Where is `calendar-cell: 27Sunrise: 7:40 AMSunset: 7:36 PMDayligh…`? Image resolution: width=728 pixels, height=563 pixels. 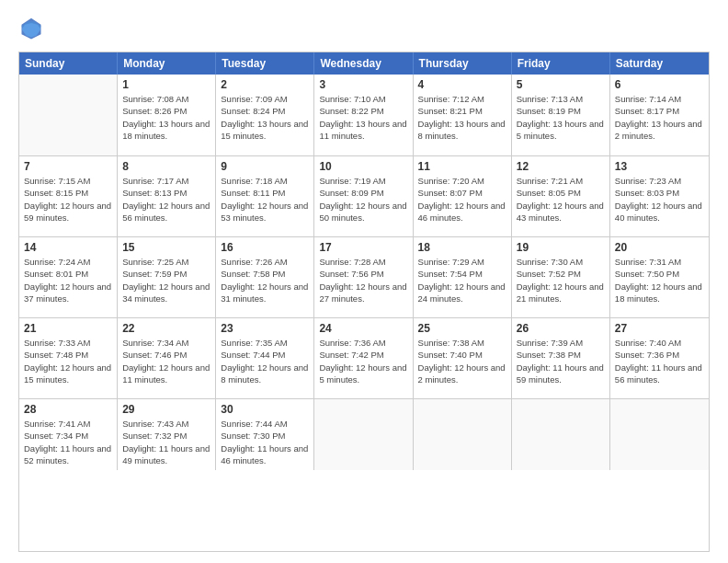
calendar-cell: 27Sunrise: 7:40 AMSunset: 7:36 PMDayligh… is located at coordinates (660, 359).